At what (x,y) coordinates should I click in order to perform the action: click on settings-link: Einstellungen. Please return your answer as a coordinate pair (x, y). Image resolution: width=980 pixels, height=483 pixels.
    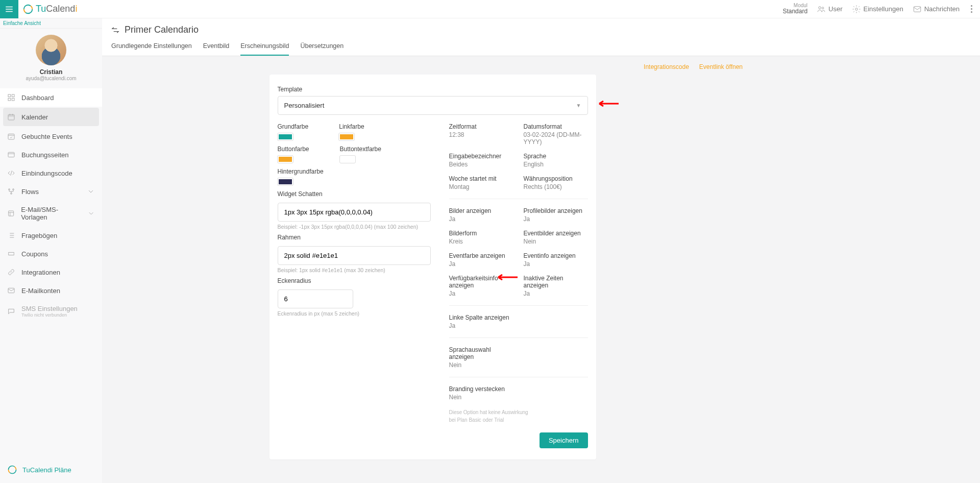
    Looking at the image, I should click on (878, 9).